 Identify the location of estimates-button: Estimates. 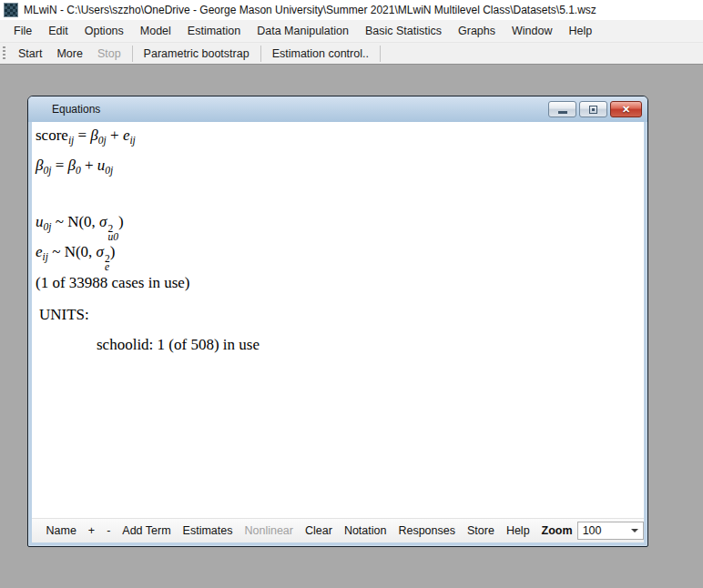
(208, 531).